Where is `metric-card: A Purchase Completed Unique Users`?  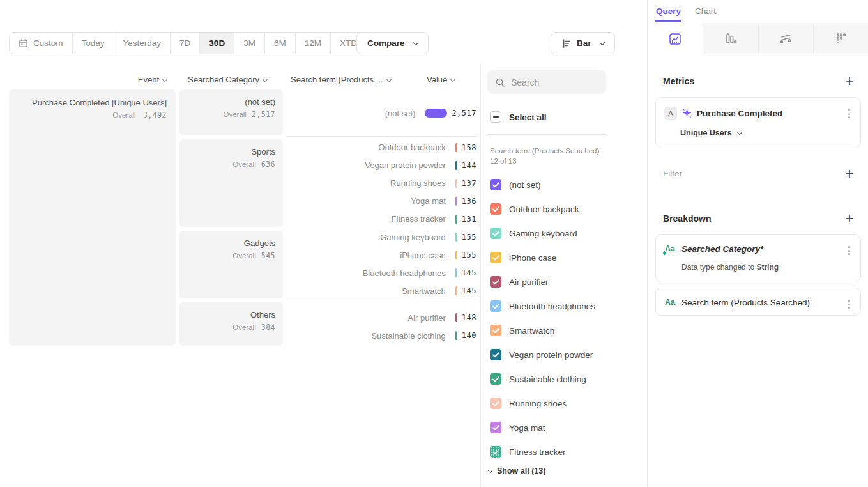 metric-card: A Purchase Completed Unique Users is located at coordinates (758, 123).